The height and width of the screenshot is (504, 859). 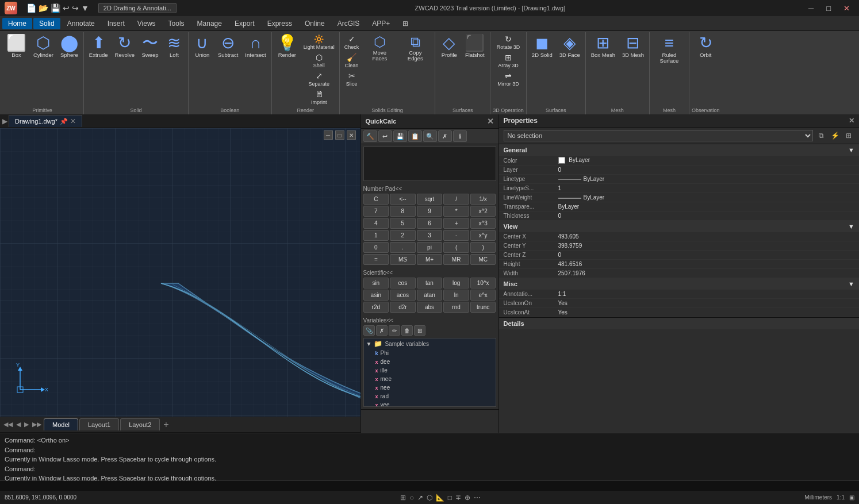 I want to click on ribbon-btn-box: ⬜ Box, so click(x=16, y=47).